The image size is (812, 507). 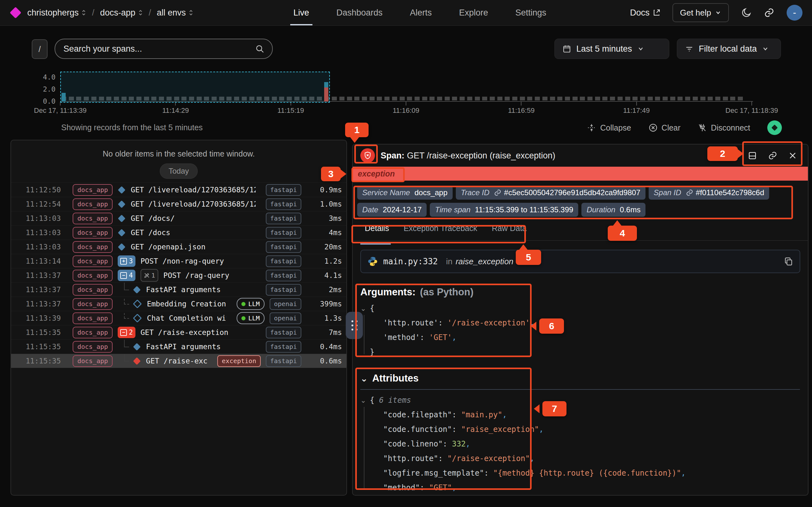 I want to click on table-row: 11:15:35docs_appFastAPI argumentsfastapi…, so click(x=179, y=347).